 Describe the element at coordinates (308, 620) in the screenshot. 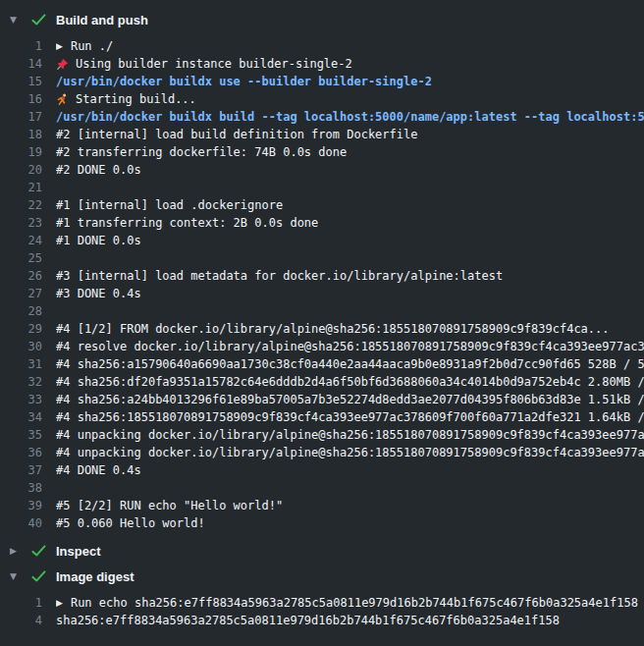

I see `log-text: sha256:e7ff8834a5963a2785c5a0811e979d16b…` at that location.